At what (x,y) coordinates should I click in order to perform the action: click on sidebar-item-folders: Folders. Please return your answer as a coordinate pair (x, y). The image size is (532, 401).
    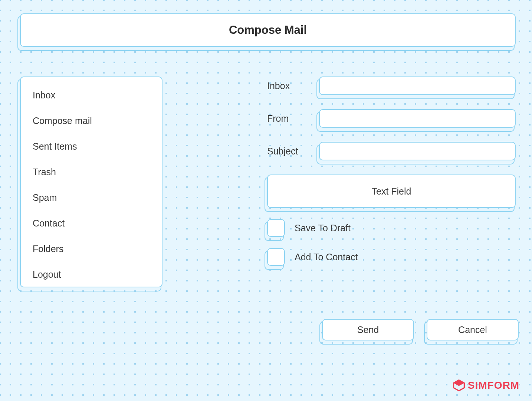
    Looking at the image, I should click on (91, 249).